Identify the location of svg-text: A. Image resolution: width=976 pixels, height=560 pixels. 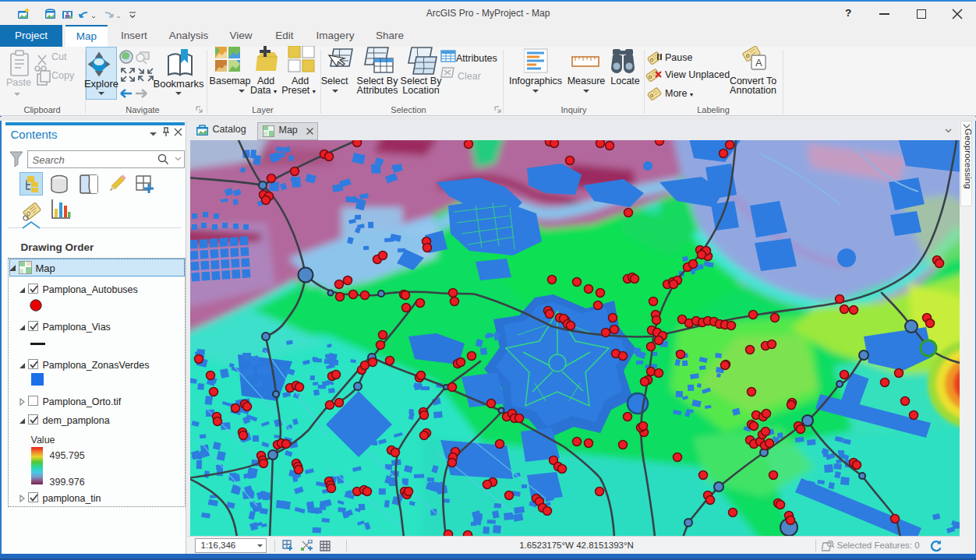
(759, 62).